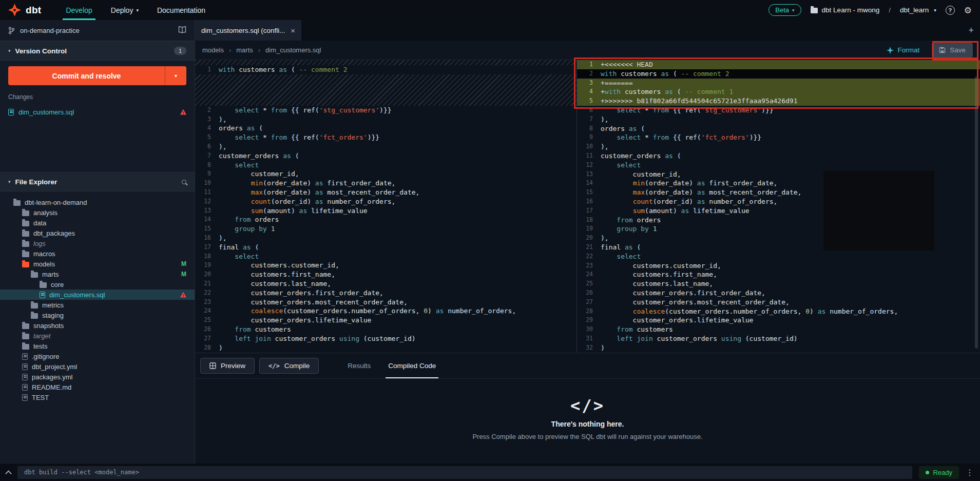 Image resolution: width=980 pixels, height=481 pixels. Describe the element at coordinates (386, 275) in the screenshot. I see `code-line: 20 customers.first_name,` at that location.